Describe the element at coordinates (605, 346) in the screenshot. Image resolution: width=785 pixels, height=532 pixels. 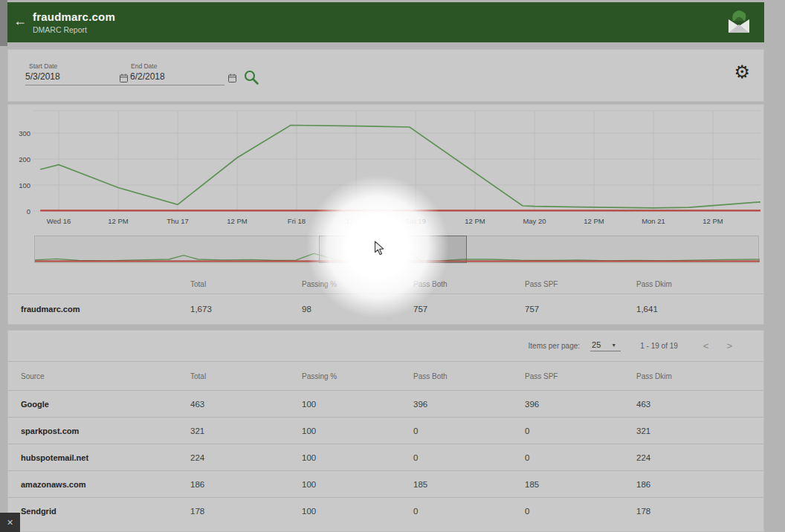
I see `items-per-page-select: 25 ▼` at that location.